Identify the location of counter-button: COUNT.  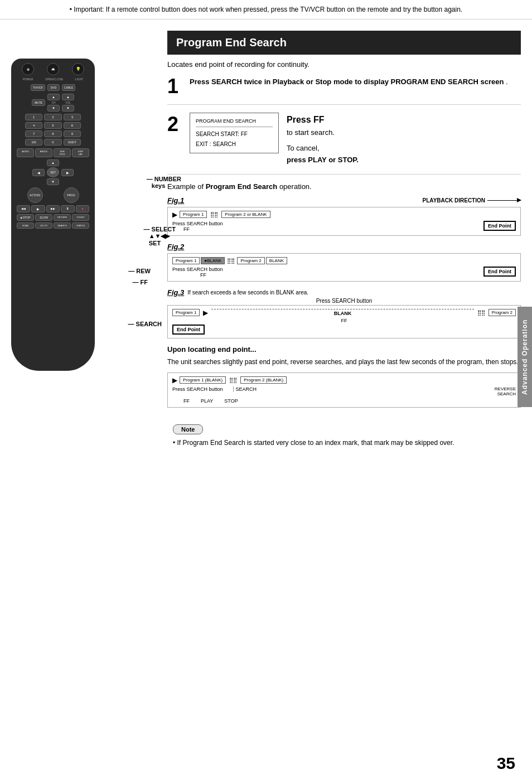
(80, 217).